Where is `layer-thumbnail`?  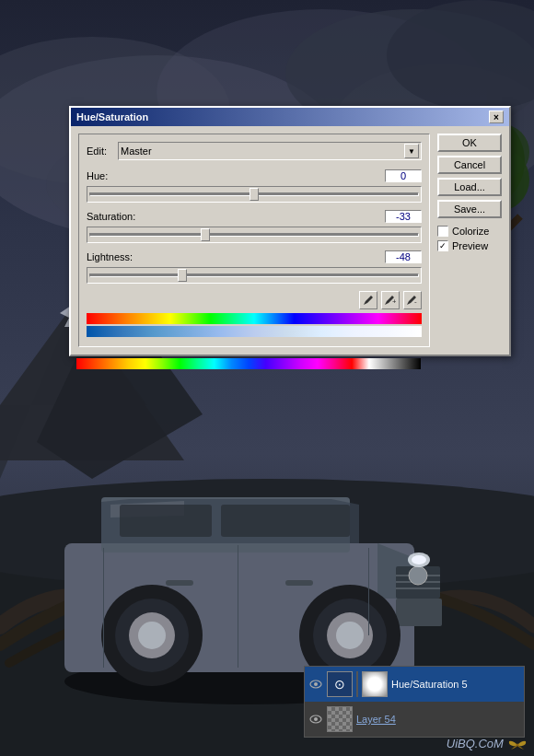 layer-thumbnail is located at coordinates (340, 719).